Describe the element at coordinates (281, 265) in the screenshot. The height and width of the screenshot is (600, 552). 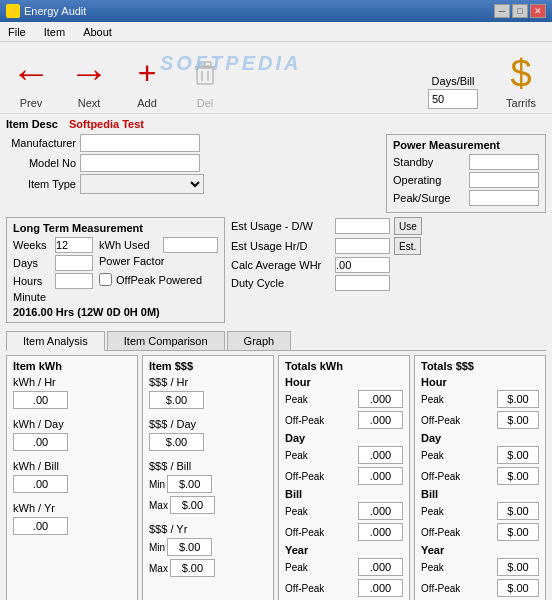
I see `calc-label: Calc Average WHr` at that location.